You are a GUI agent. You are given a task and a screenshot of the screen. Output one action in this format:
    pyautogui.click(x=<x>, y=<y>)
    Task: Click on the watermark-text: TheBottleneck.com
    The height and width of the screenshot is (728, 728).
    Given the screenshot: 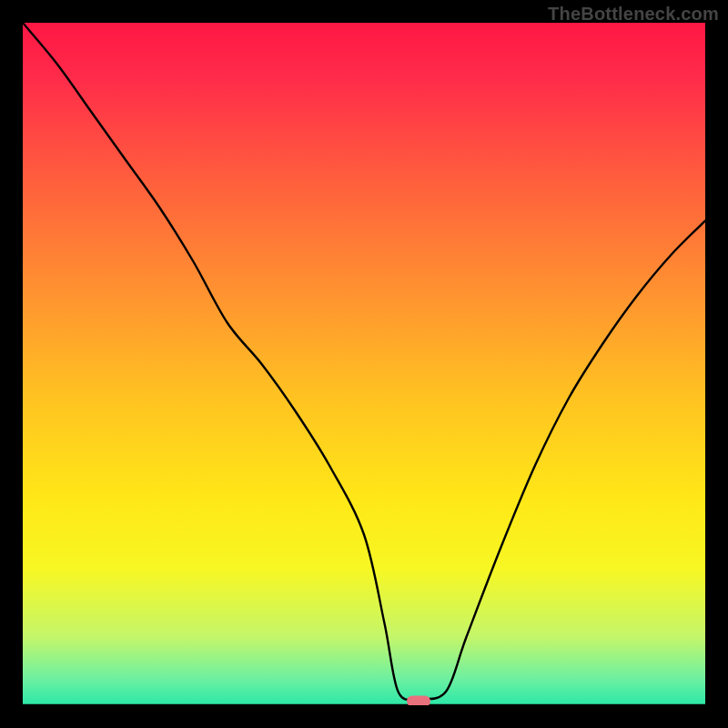 What is the action you would take?
    pyautogui.click(x=633, y=15)
    